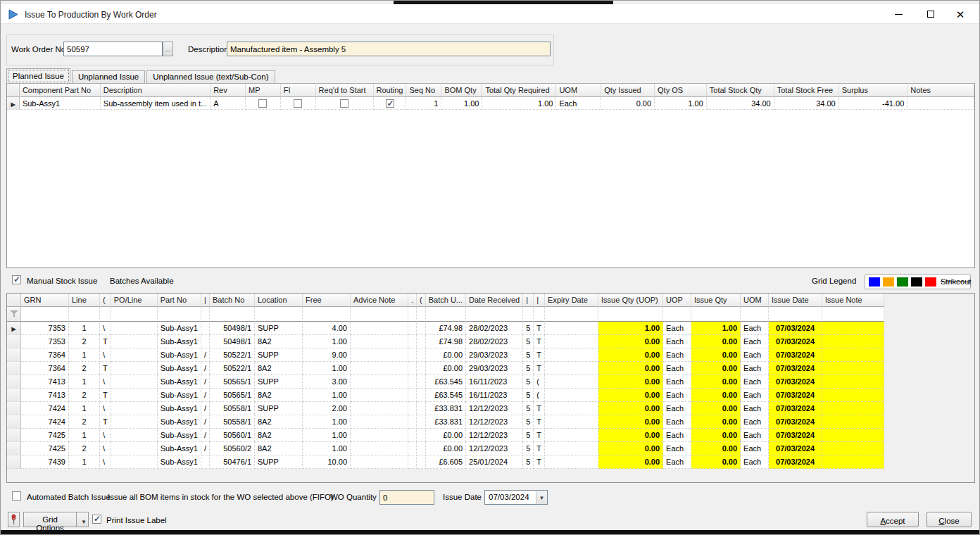 This screenshot has width=980, height=535. Describe the element at coordinates (741, 103) in the screenshot. I see `cell-total_stock_qty: 34.00` at that location.